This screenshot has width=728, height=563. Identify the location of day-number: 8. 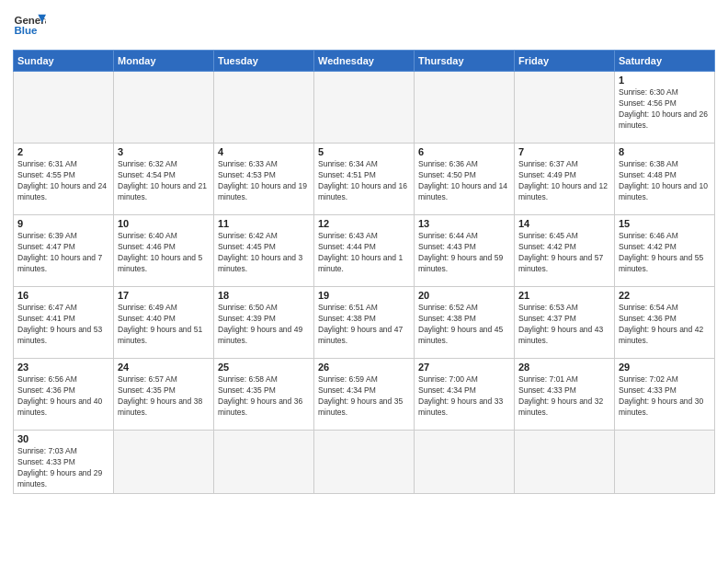
(665, 152).